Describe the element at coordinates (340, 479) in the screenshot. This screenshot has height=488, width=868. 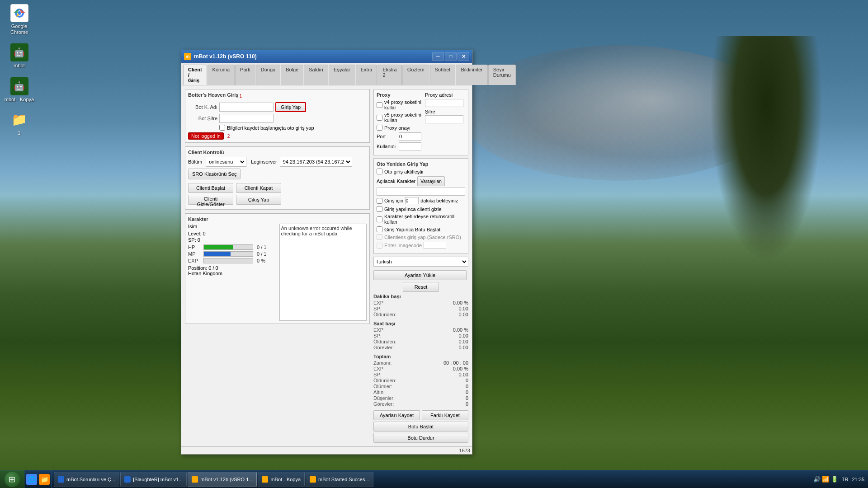
I see `taskbar-item-4: mBot Started Succes...` at that location.